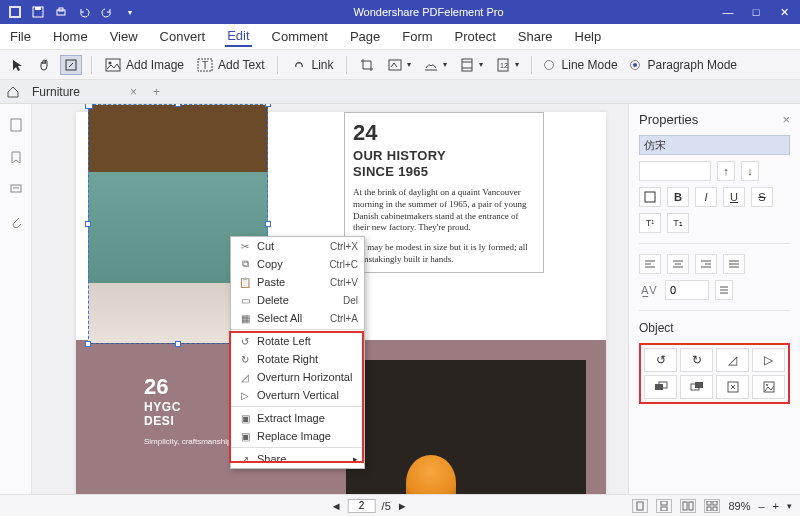 Image resolution: width=800 pixels, height=516 pixels. What do you see at coordinates (507, 65) in the screenshot?
I see `bates-button: 12▾` at bounding box center [507, 65].